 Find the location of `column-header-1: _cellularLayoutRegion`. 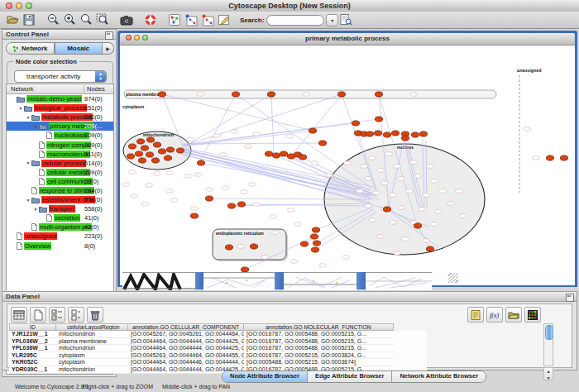

column-header-1: _cellularLayoutRegion is located at coordinates (93, 327).